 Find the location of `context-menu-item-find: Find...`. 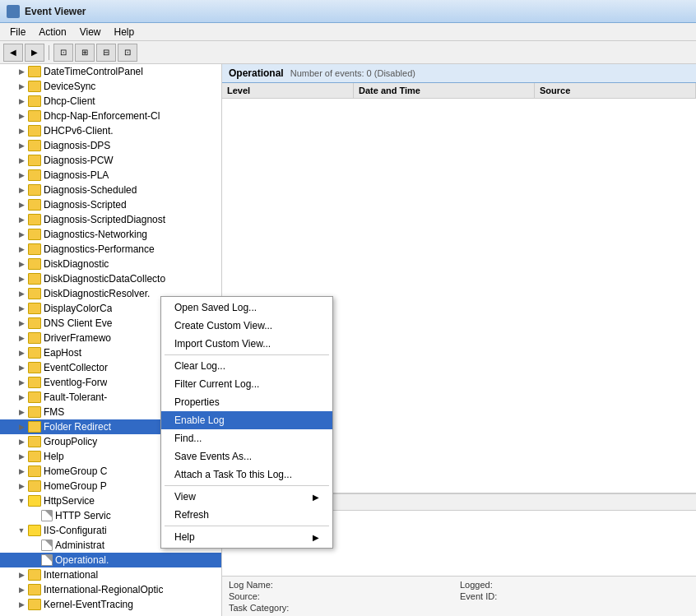

context-menu-item-find: Find... is located at coordinates (247, 438).